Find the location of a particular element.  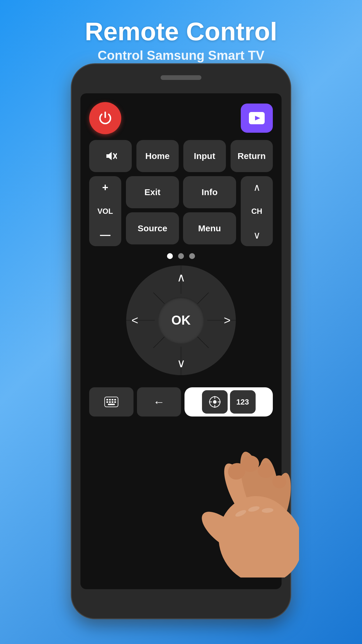

num-label: 123 is located at coordinates (242, 402).